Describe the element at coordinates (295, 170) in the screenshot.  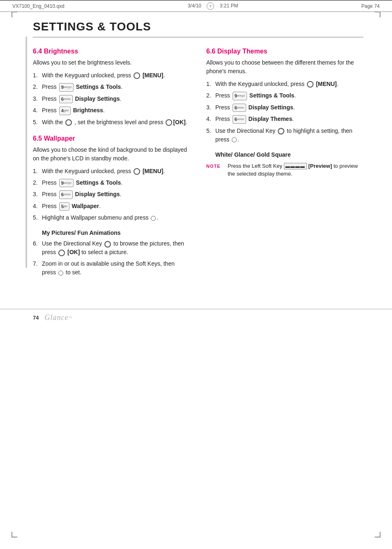
I see `note-content: Press the Left Soft Key ▬▬▬▬ [Preview] t…` at that location.